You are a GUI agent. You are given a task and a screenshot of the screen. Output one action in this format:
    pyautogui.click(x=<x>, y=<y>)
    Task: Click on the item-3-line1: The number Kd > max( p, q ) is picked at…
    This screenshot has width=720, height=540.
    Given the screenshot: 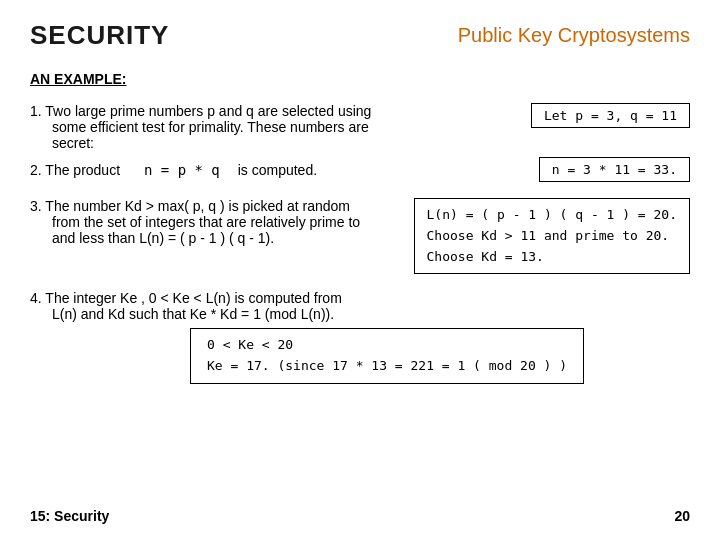 What is the action you would take?
    pyautogui.click(x=198, y=206)
    